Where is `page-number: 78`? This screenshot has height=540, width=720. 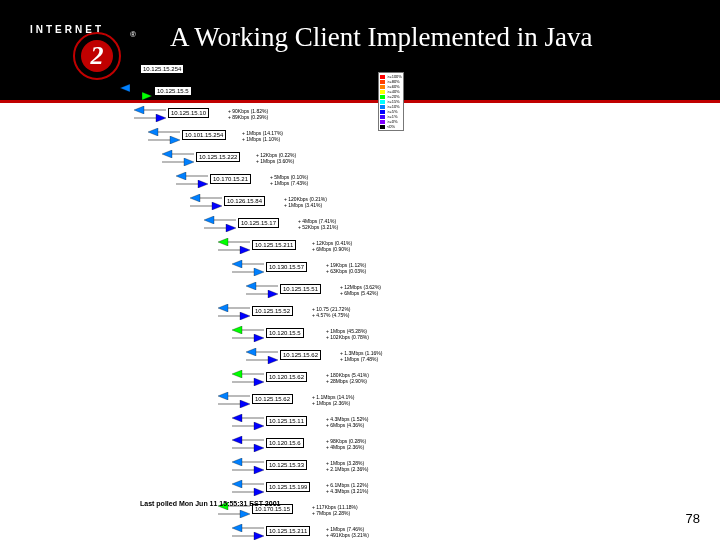
page-number: 78 is located at coordinates (693, 518).